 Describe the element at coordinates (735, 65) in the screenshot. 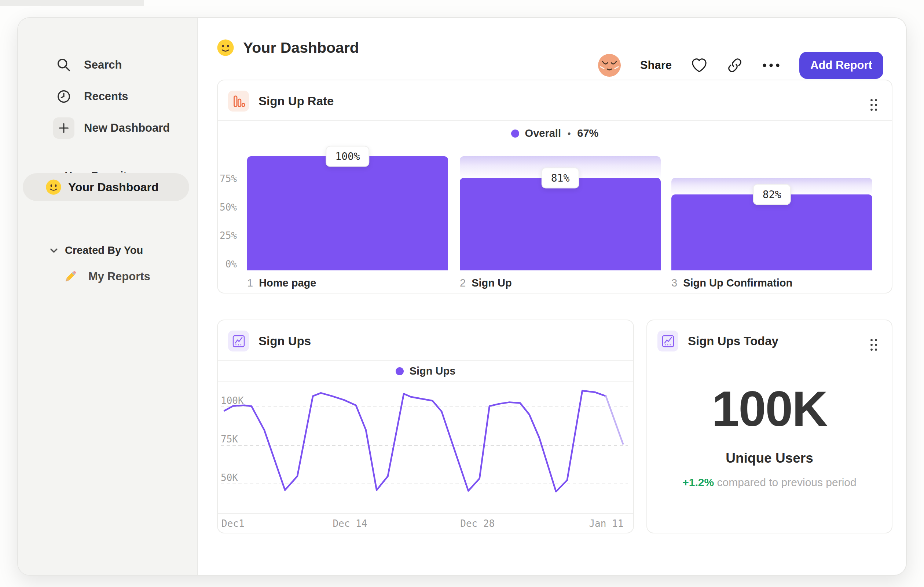

I see `link-icon` at that location.